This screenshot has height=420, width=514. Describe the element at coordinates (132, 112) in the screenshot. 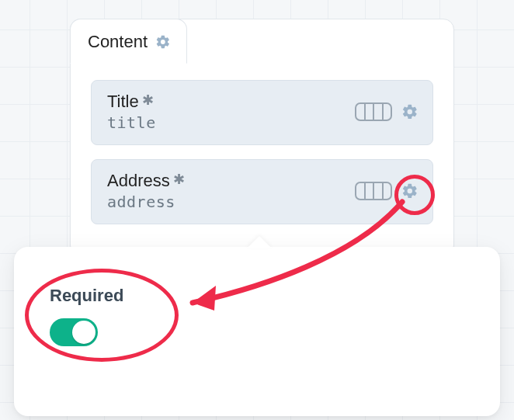

I see `field-info: Title ✱ title` at that location.